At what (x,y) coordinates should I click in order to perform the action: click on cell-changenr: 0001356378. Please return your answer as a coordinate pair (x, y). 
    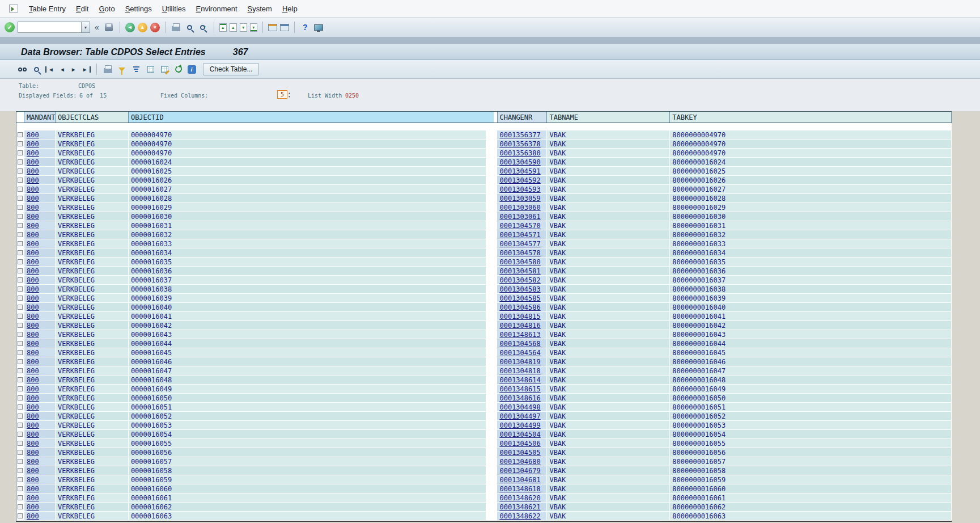
    Looking at the image, I should click on (522, 144).